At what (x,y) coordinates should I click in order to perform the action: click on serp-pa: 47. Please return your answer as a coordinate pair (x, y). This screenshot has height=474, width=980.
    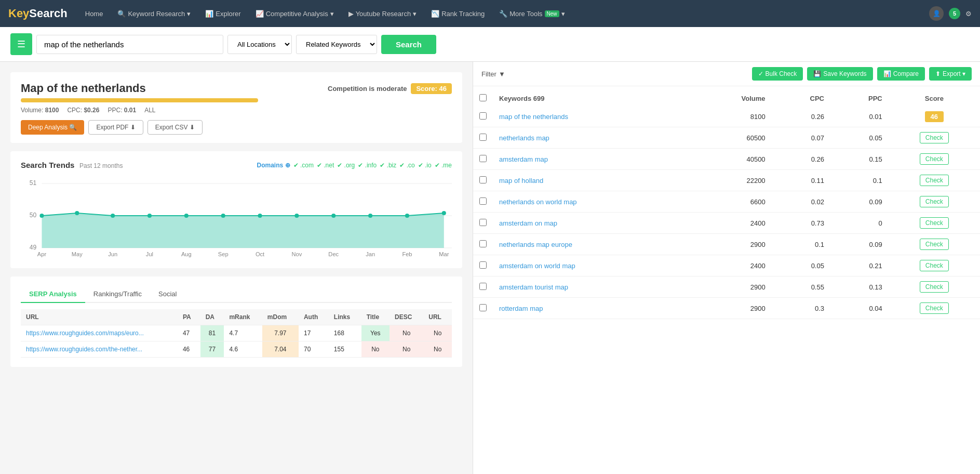
    Looking at the image, I should click on (189, 334).